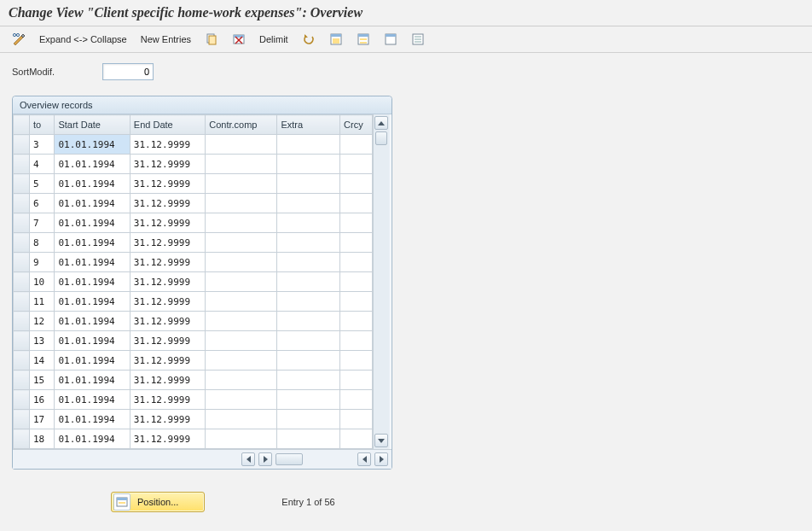  What do you see at coordinates (193, 282) in the screenshot?
I see `table-row: 1001.01.199431.12.9999` at bounding box center [193, 282].